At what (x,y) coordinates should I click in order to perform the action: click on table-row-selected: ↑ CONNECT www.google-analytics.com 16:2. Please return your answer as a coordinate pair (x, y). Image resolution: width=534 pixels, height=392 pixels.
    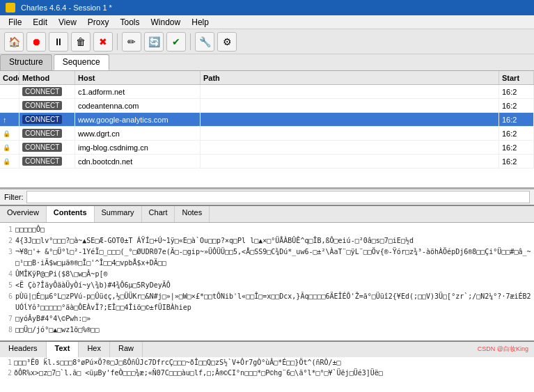
    Looking at the image, I should click on (267, 120).